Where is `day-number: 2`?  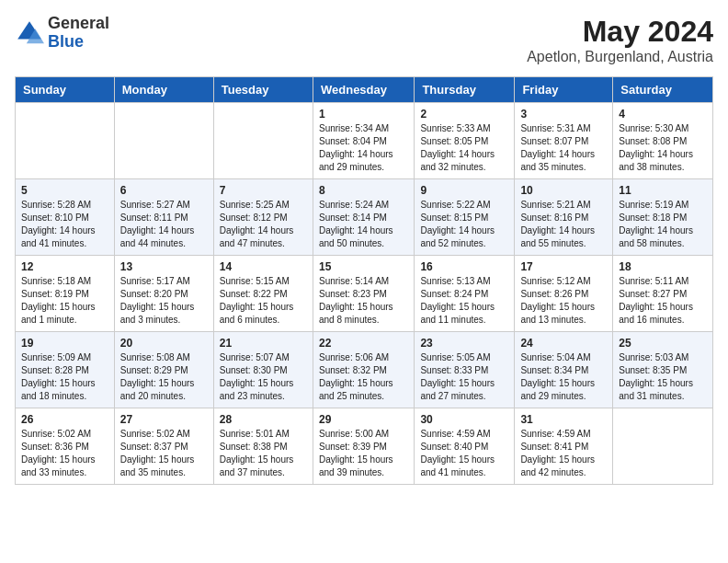 day-number: 2 is located at coordinates (464, 114).